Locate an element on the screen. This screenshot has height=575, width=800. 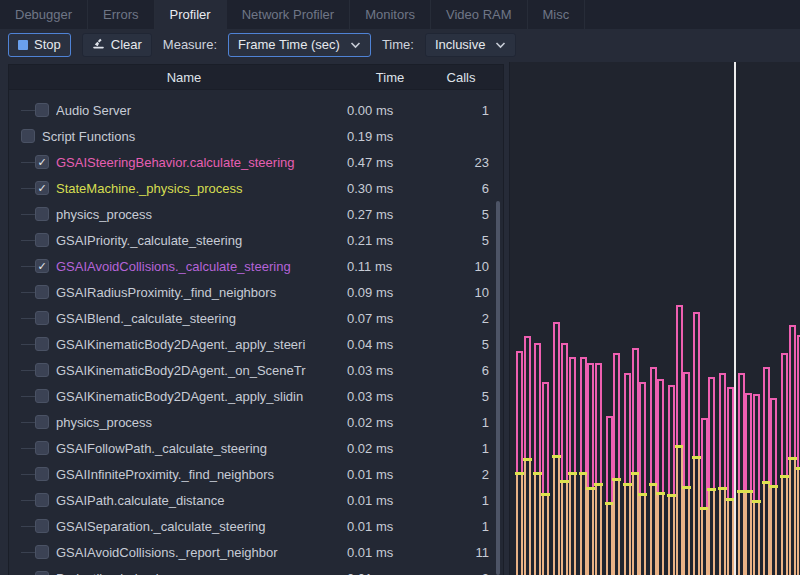
table-row: GSAIPriority._calculate_steering0.21 ms5 is located at coordinates (256, 240).